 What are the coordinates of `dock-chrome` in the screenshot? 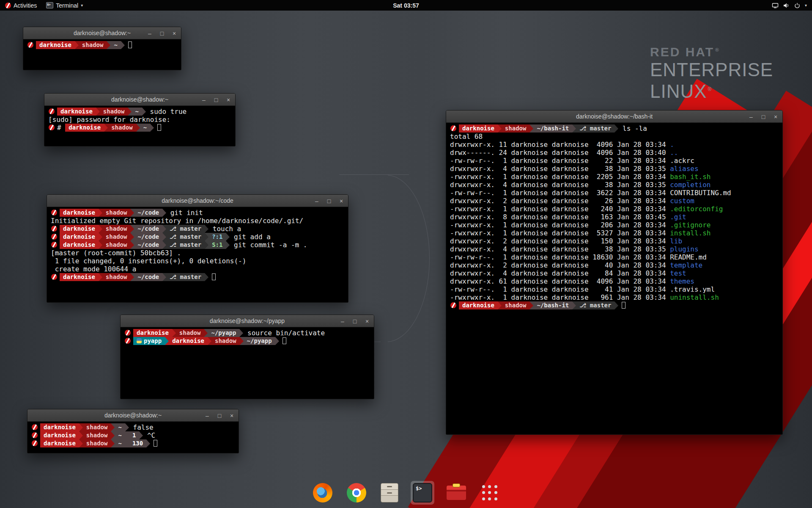 It's located at (357, 493).